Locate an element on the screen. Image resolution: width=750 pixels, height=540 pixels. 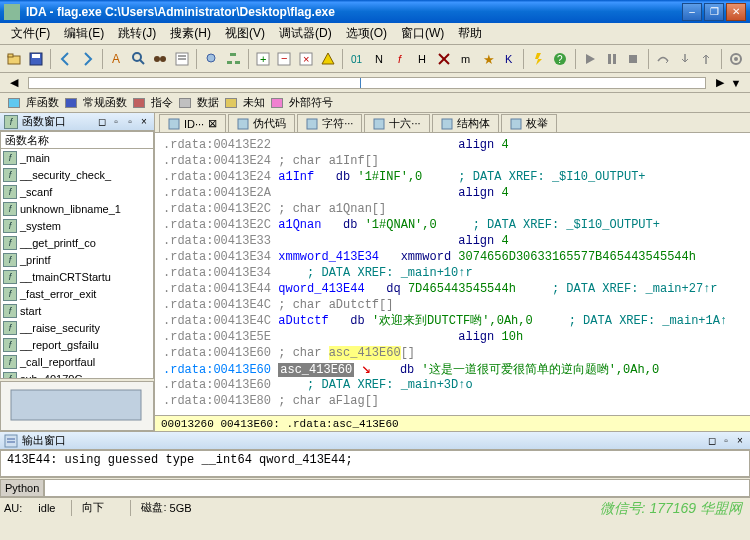
disasm-line: .rdata:00413E34 ; DATA XREF: _main+10↑r is located at coordinates (452, 273).